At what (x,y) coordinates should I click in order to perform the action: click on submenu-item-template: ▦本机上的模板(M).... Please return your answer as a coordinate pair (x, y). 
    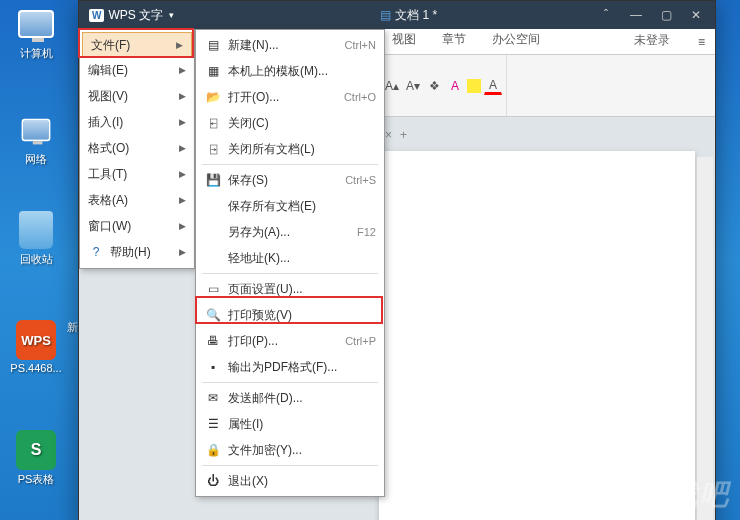
    Looking at the image, I should click on (290, 71).